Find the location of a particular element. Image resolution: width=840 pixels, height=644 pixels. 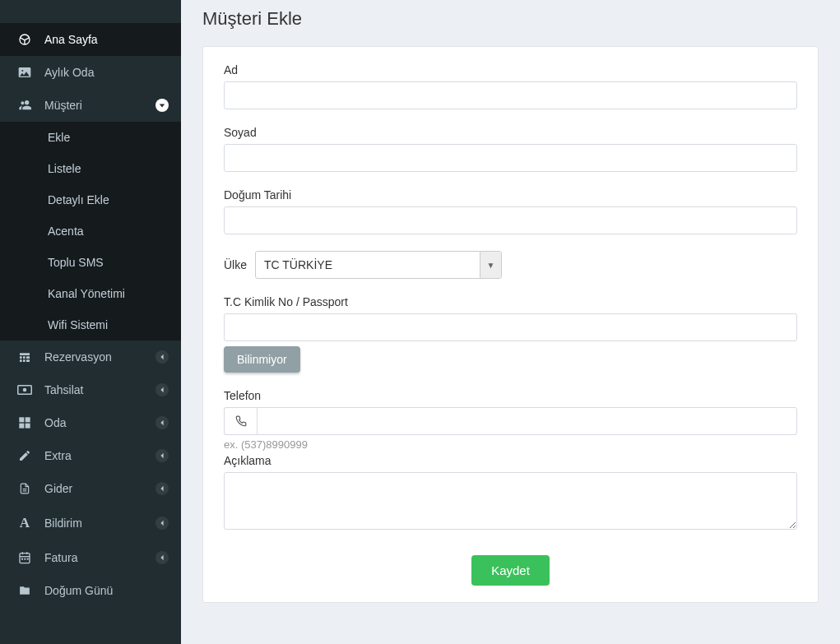

sidebar-item-label: Rezervasyon is located at coordinates (100, 357).